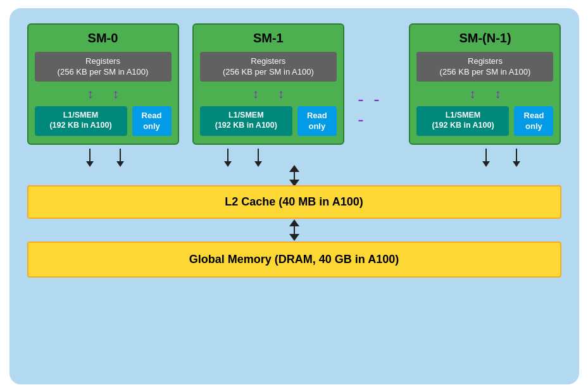 This screenshot has height=392, width=588. Describe the element at coordinates (294, 230) in the screenshot. I see `l2-to-gm-arrow` at that location.